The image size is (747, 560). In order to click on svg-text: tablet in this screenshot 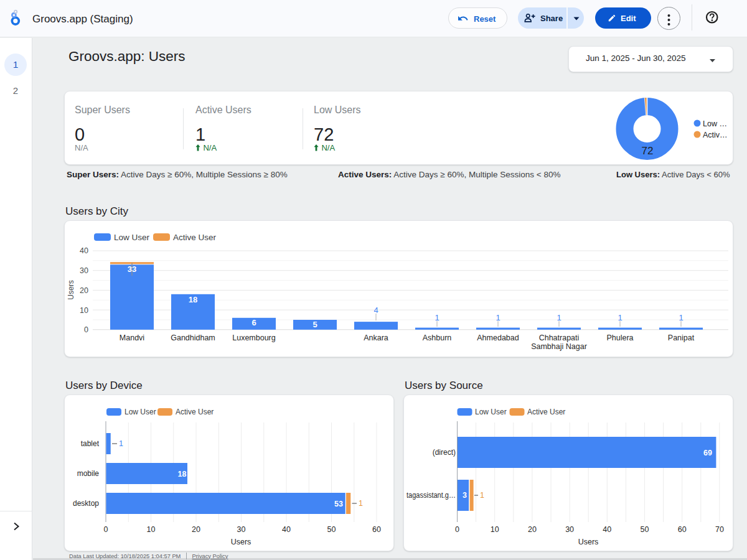, I will do `click(90, 444)`.